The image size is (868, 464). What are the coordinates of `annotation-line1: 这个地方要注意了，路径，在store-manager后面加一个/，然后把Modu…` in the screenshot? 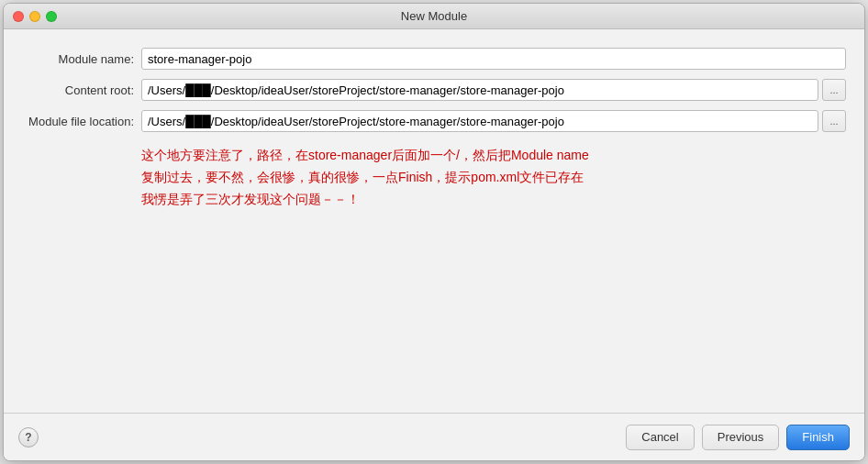 It's located at (494, 156).